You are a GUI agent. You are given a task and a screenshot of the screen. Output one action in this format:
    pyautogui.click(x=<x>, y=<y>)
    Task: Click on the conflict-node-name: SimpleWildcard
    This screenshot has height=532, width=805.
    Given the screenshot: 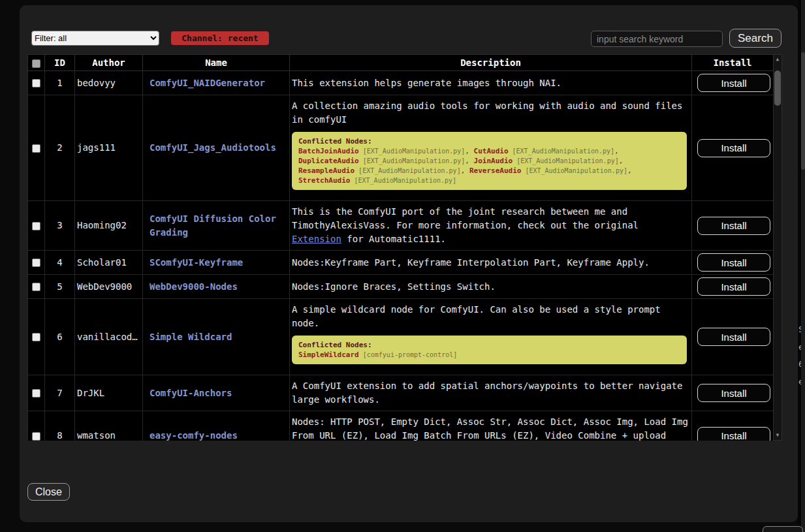 What is the action you would take?
    pyautogui.click(x=329, y=355)
    